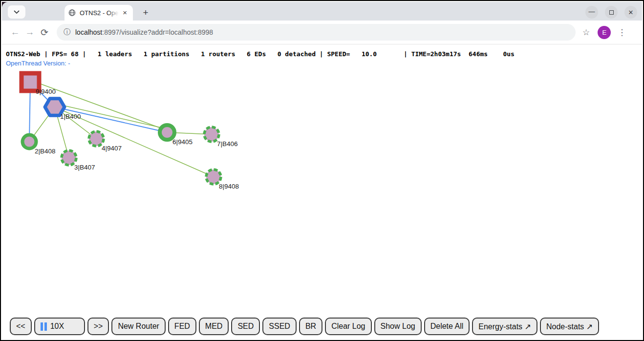 The height and width of the screenshot is (341, 644). What do you see at coordinates (592, 12) in the screenshot?
I see `window-minimize-button: —` at bounding box center [592, 12].